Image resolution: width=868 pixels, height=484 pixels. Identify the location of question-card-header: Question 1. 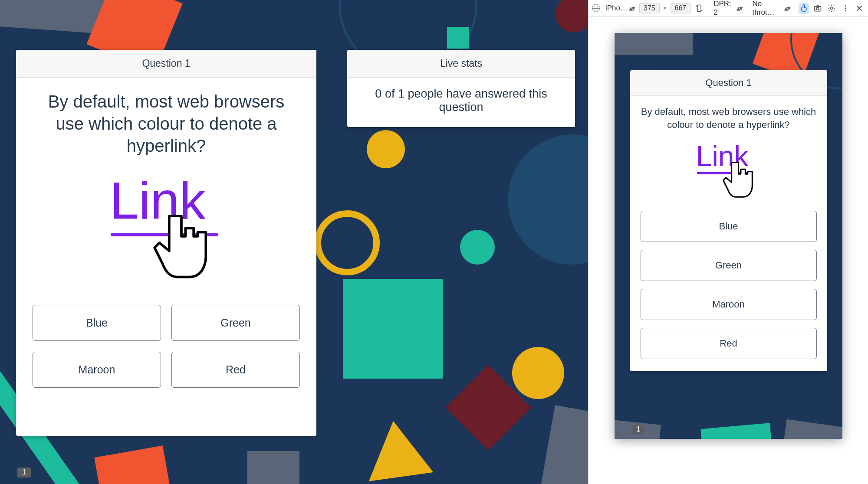
(166, 64).